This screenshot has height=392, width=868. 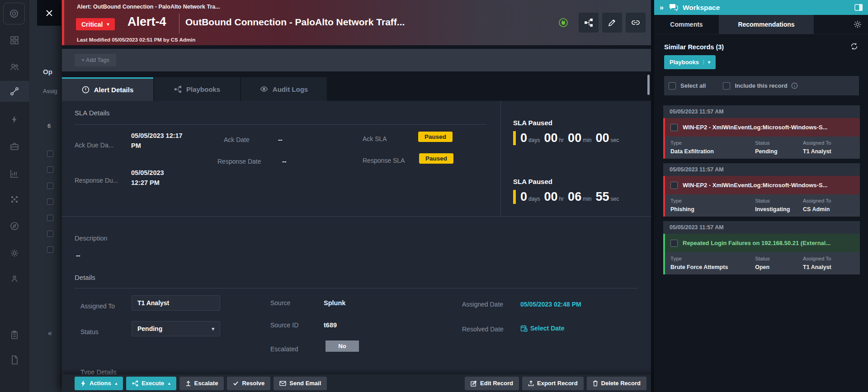 What do you see at coordinates (693, 86) in the screenshot?
I see `select-all-label: Select all` at bounding box center [693, 86].